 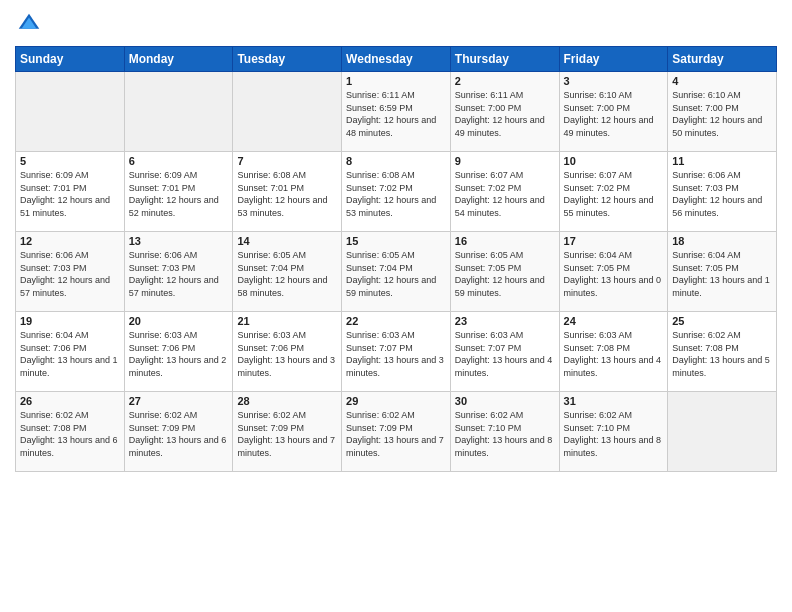 What do you see at coordinates (505, 321) in the screenshot?
I see `day-number: 23` at bounding box center [505, 321].